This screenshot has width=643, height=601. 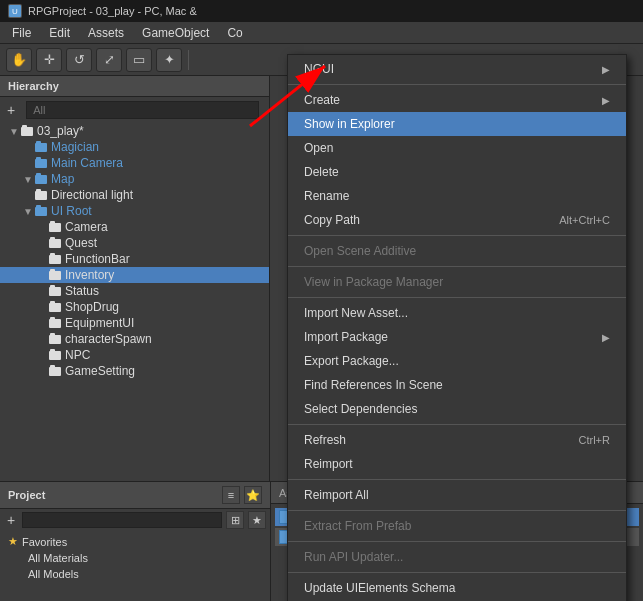 What do you see at coordinates (134, 147) in the screenshot?
I see `hierarchy-item-1: Magician` at bounding box center [134, 147].